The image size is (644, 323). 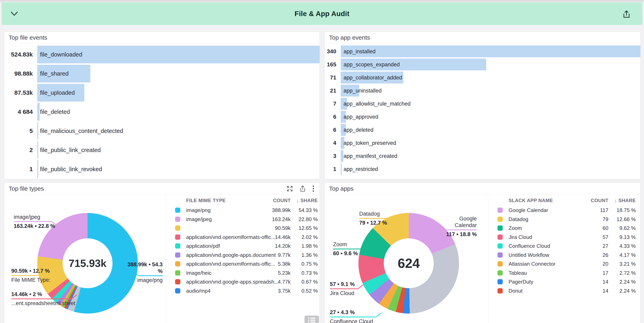 What do you see at coordinates (43, 294) in the screenshot?
I see `callout-line: 14.46k • 2 %` at bounding box center [43, 294].